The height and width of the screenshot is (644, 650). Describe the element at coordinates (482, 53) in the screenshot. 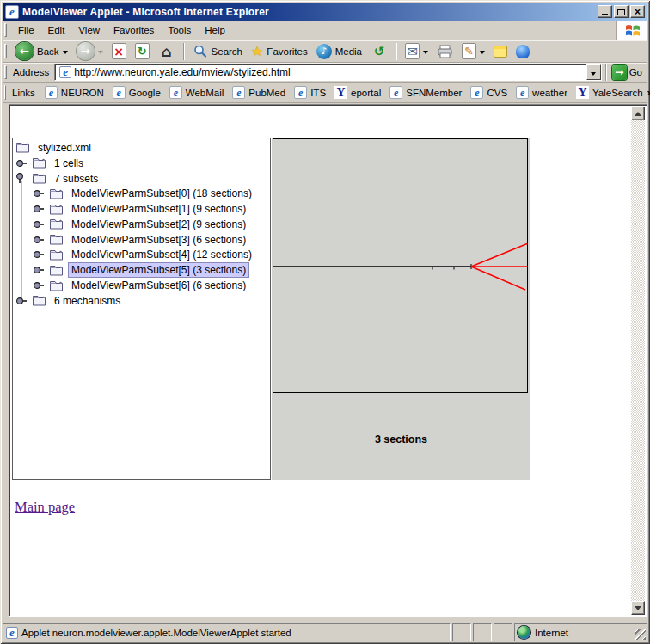

I see `edit-dropdown-icon` at that location.